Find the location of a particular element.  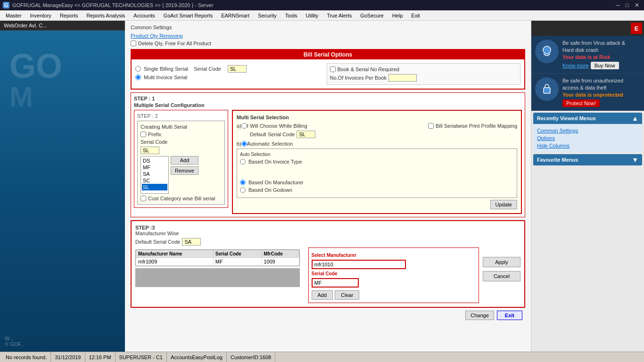

serial-item-sa: SA is located at coordinates (155, 174).